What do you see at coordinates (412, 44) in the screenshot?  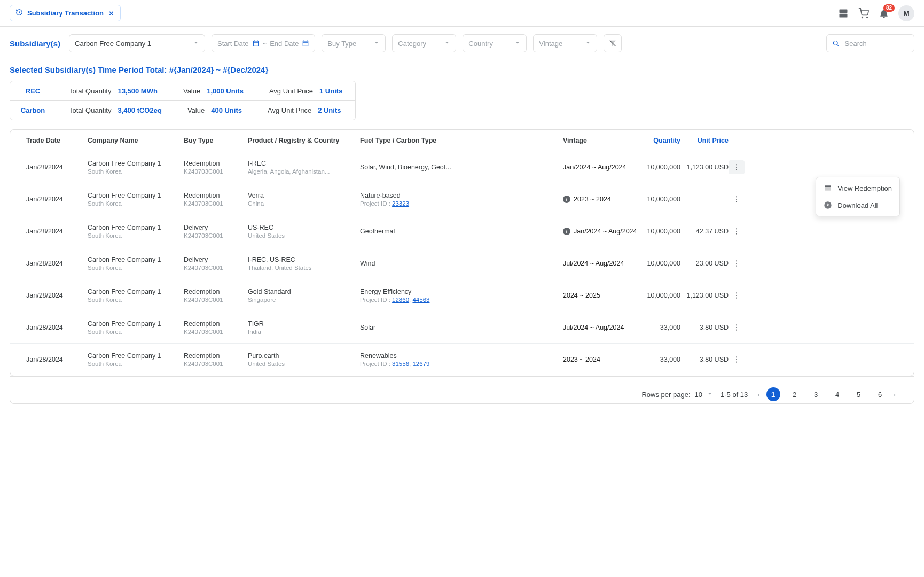 I see `category-placeholder: Category` at bounding box center [412, 44].